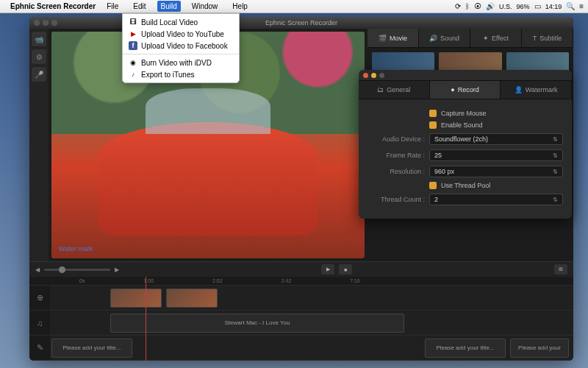 The height and width of the screenshot is (368, 588). Describe the element at coordinates (462, 125) in the screenshot. I see `checkbox-label: Enable Sound` at that location.